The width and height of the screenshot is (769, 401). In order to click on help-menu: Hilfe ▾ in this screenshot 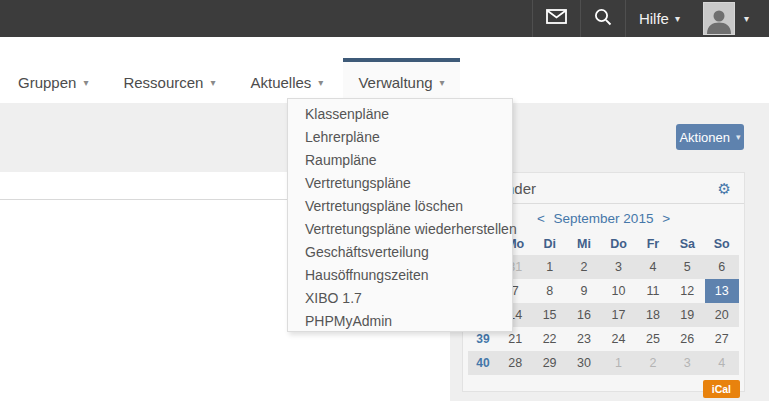, I will do `click(659, 18)`.